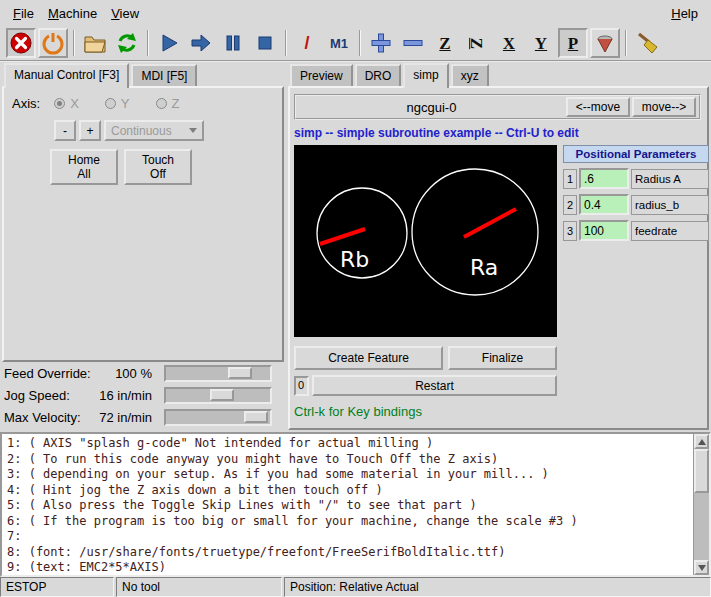 This screenshot has height=597, width=711. What do you see at coordinates (158, 167) in the screenshot?
I see `touch-off-button: Touch Off` at bounding box center [158, 167].